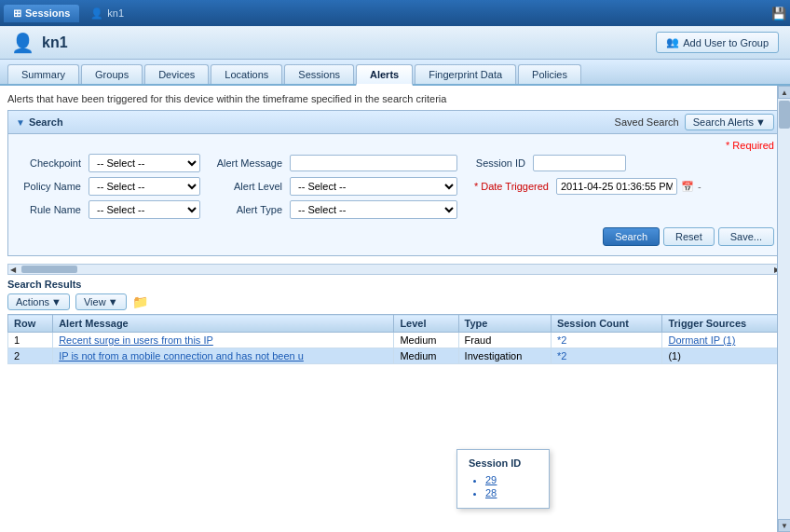  What do you see at coordinates (617, 186) in the screenshot?
I see `date-triggered-input` at bounding box center [617, 186].